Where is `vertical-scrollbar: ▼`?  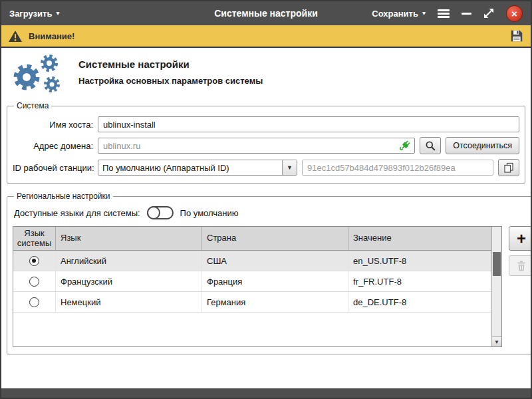
vertical-scrollbar: ▼ is located at coordinates (496, 287).